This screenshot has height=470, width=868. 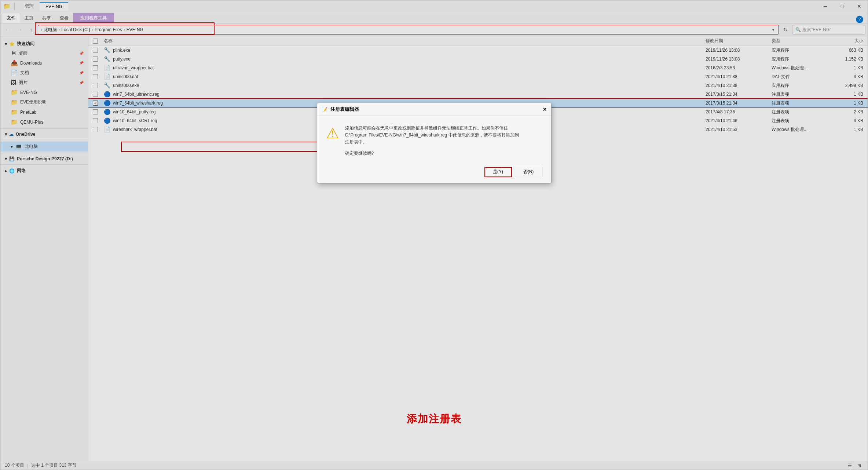 I want to click on dialog-title-bar: 📝 注册表编辑器 ✕, so click(x=434, y=109).